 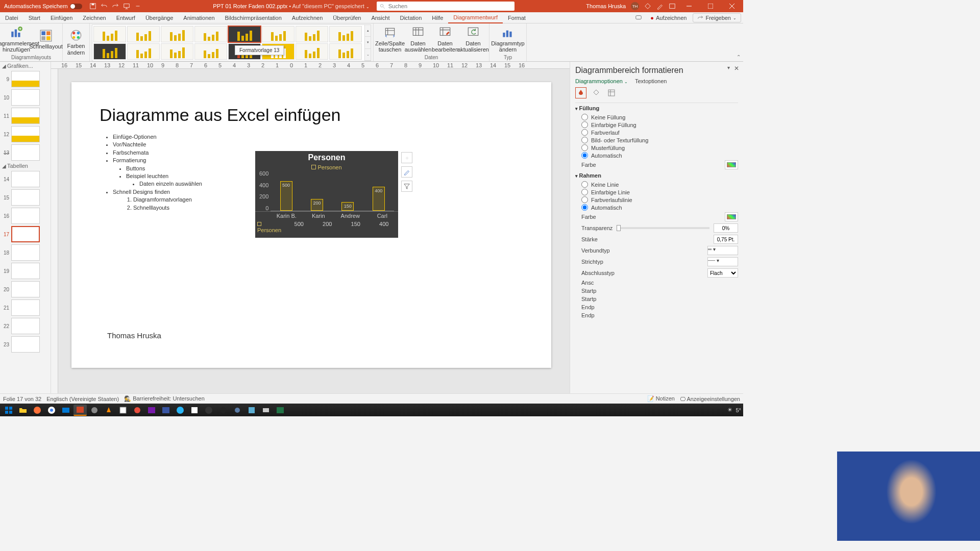 I want to click on effects-icon, so click(x=596, y=93).